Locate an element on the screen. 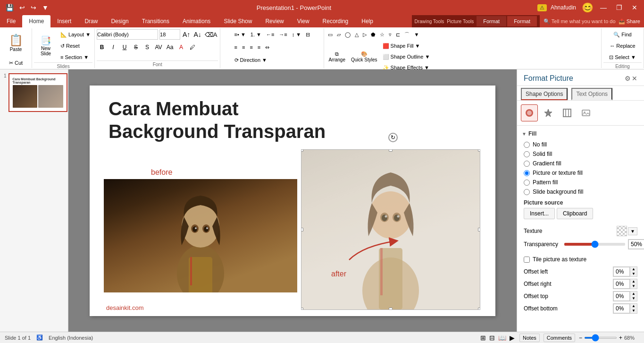 The height and width of the screenshot is (343, 644). highlight-btn: 🖊 is located at coordinates (192, 47).